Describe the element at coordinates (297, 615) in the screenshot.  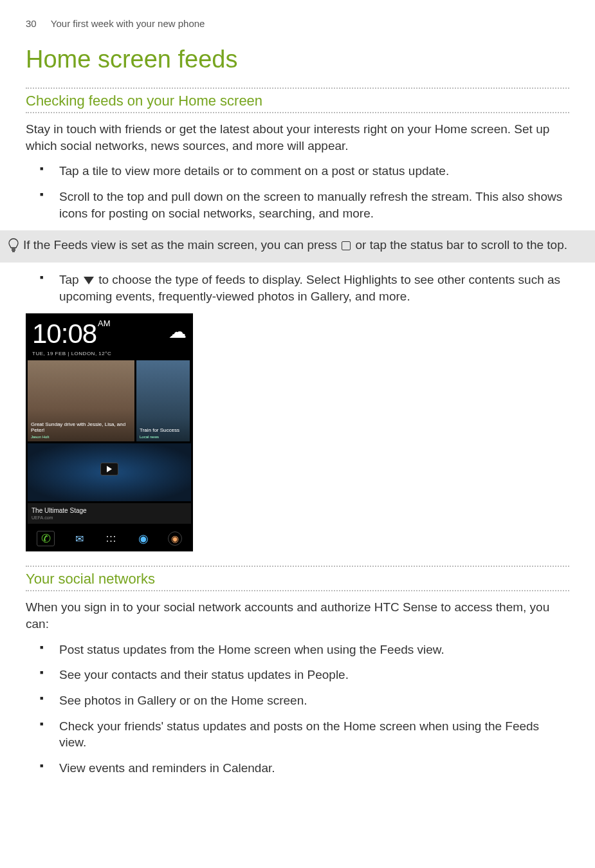
I see `section2-intro: When you sign in to your social network …` at that location.